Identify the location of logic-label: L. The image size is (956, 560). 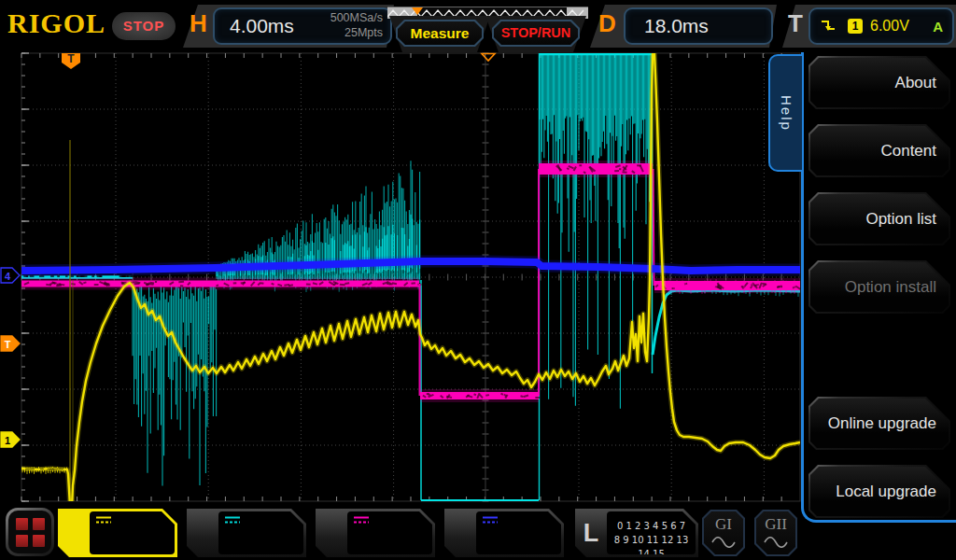
(591, 533).